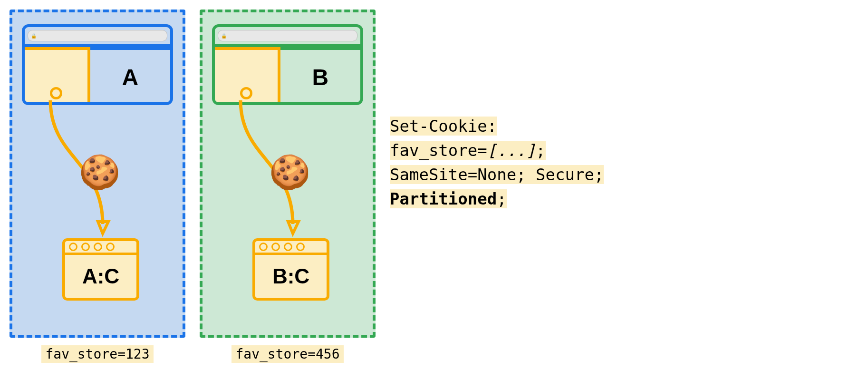 This screenshot has width=868, height=390. What do you see at coordinates (511, 150) in the screenshot?
I see `code-line-2b: [...]` at bounding box center [511, 150].